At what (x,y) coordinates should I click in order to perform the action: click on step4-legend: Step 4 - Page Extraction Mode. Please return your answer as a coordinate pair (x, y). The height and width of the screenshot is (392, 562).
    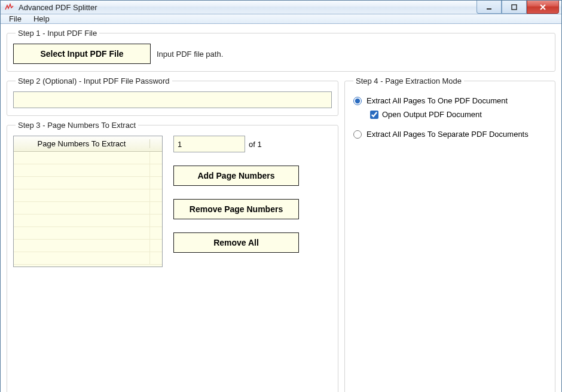
    Looking at the image, I should click on (409, 81).